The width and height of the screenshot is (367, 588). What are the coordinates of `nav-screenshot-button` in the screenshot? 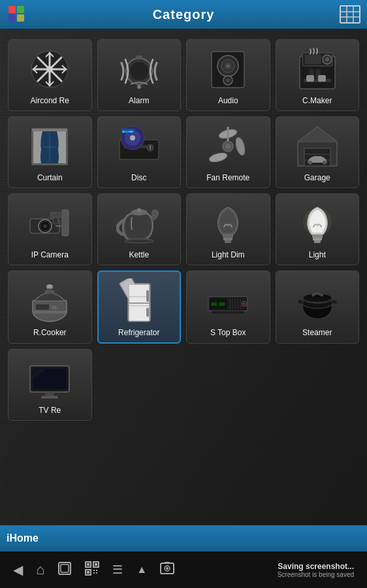 It's located at (167, 570).